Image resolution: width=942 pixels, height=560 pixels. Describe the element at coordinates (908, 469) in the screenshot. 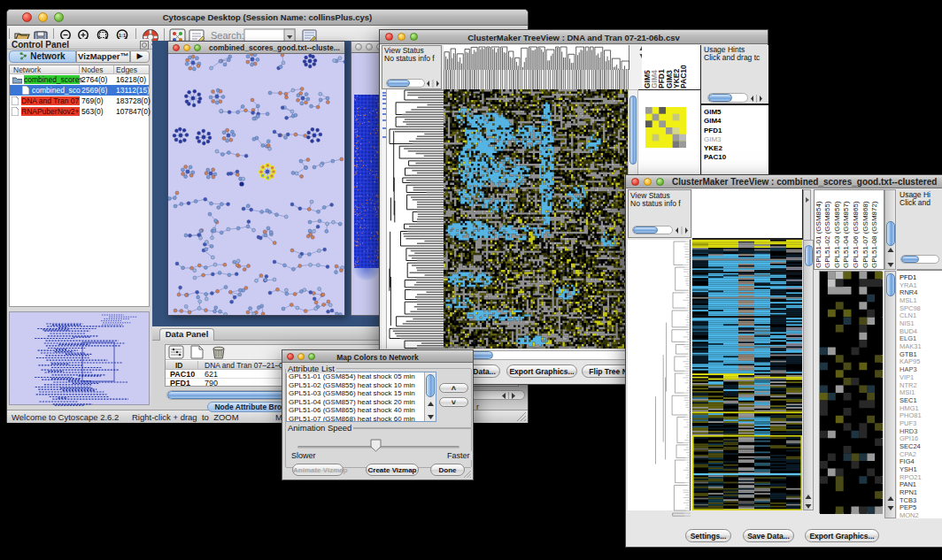

I see `svg-text: YSH1` at that location.